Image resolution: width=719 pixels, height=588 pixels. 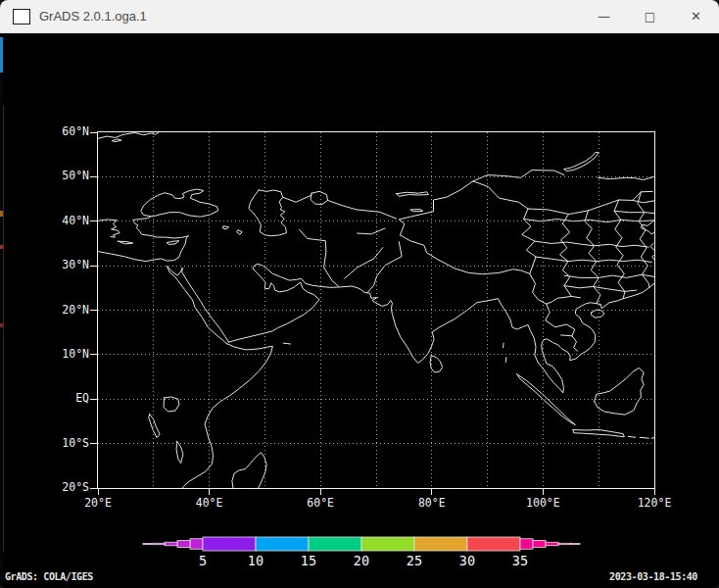 I want to click on x-axis-tick-label: 80°E, so click(x=432, y=504).